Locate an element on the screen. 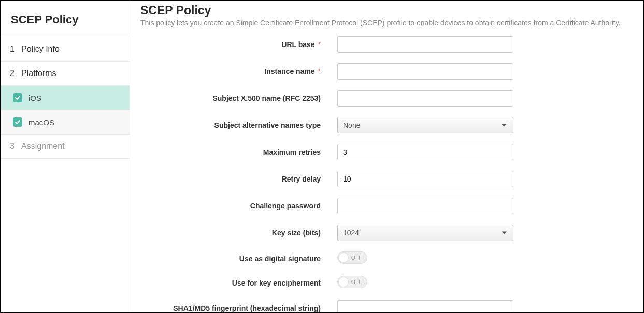 This screenshot has width=644, height=313. label-san-type: Subject alternative names type is located at coordinates (239, 125).